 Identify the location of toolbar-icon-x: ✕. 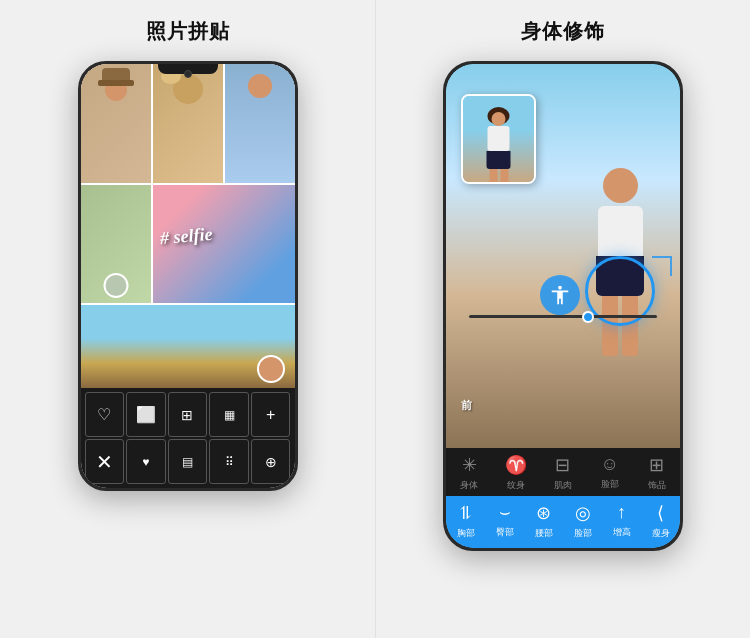
(105, 462).